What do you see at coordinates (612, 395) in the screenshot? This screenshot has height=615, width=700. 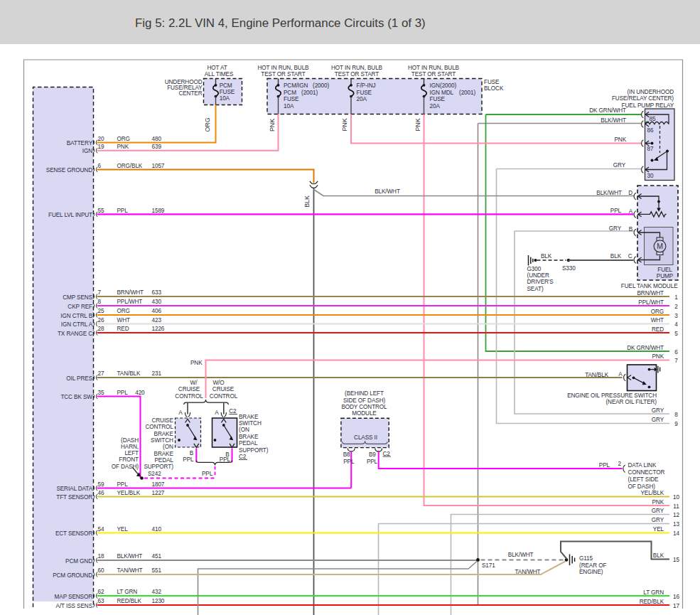 I see `svg-text: ENGINE OIL PRESSURE SWITCH` at bounding box center [612, 395].